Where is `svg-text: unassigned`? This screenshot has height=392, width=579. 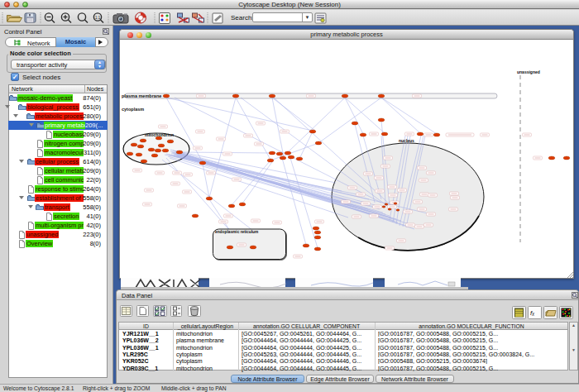
svg-text: unassigned is located at coordinates (529, 72).